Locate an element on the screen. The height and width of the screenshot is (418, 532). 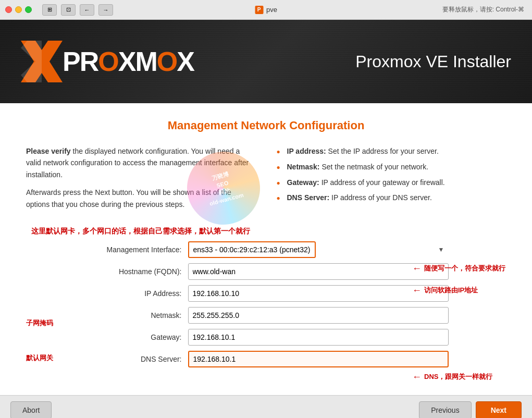
management-interface-label: Management Interface: is located at coordinates (136, 250).